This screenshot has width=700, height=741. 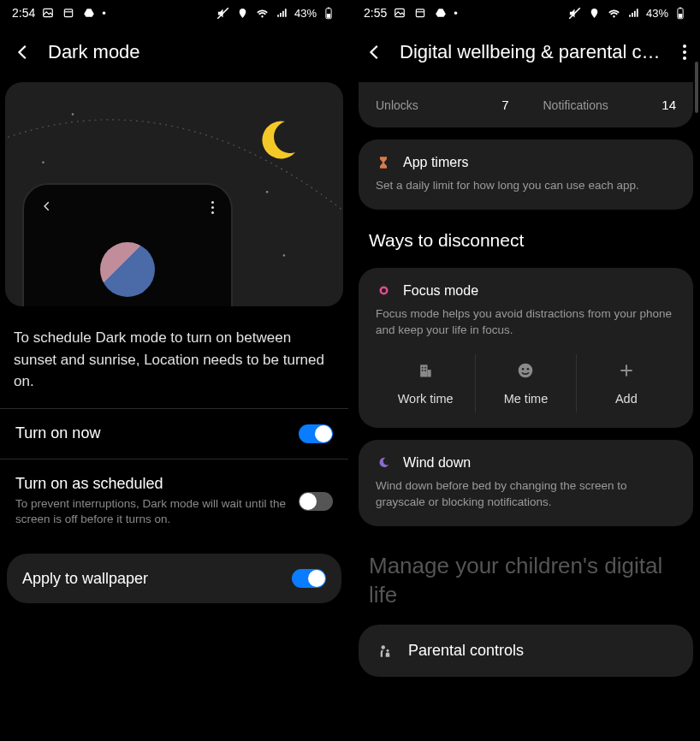 What do you see at coordinates (697, 87) in the screenshot?
I see `scroll-indicator` at bounding box center [697, 87].